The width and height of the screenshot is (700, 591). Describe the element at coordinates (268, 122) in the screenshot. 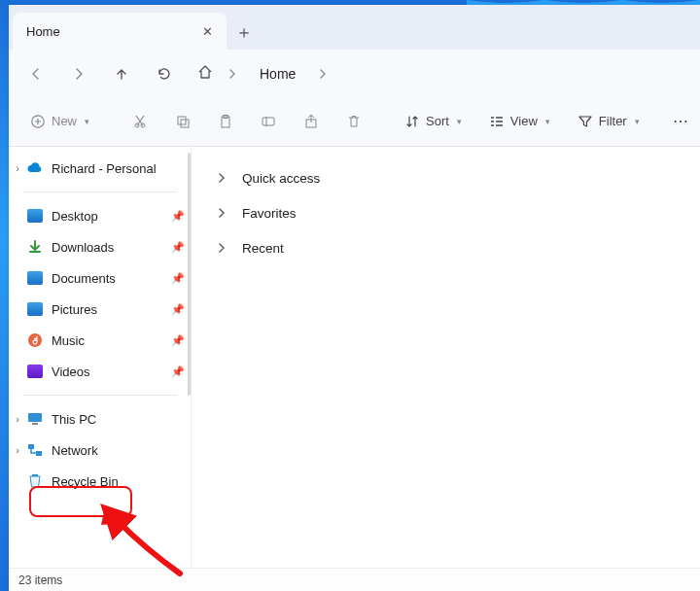

I see `rename-button` at that location.